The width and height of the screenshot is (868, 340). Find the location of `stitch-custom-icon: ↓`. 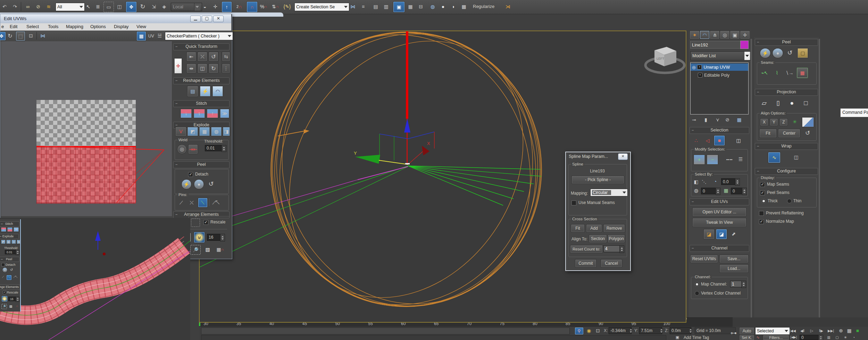

stitch-custom-icon: ↓ is located at coordinates (186, 113).